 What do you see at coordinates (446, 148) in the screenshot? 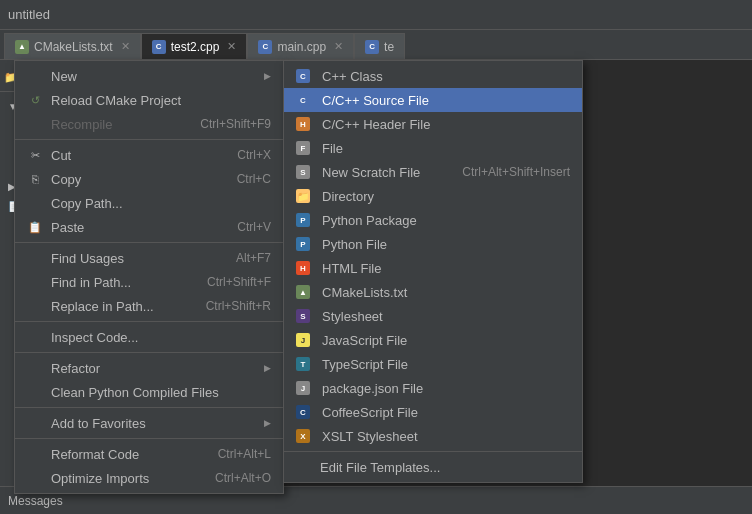
I see `submenu-file-label: File` at bounding box center [446, 148].